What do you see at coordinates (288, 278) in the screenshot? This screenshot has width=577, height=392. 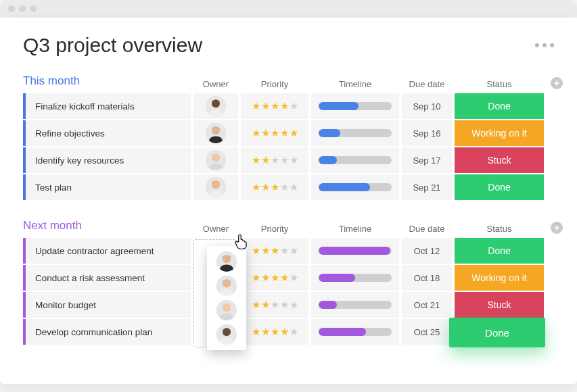 I see `table-row: Conduct a risk assessment★★★★★ Oct 18Wor…` at bounding box center [288, 278].